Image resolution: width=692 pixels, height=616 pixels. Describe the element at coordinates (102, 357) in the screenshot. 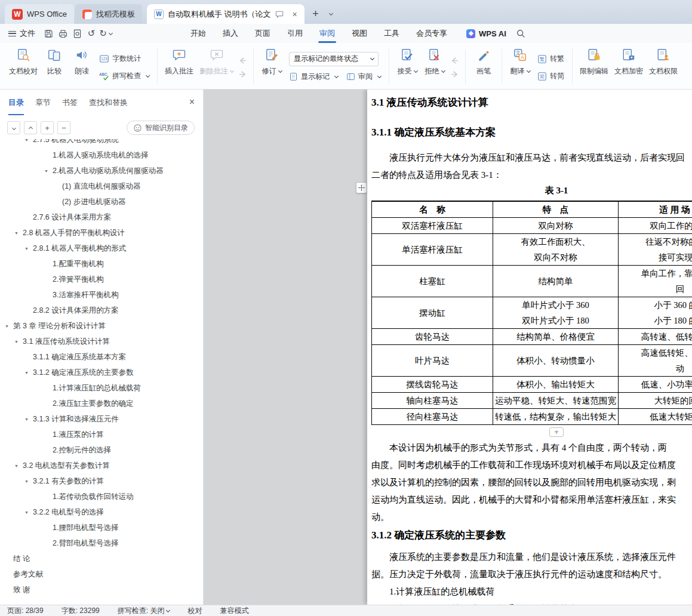

I see `toc-item: ▼3.1.1 确定液压系统基本方案` at that location.